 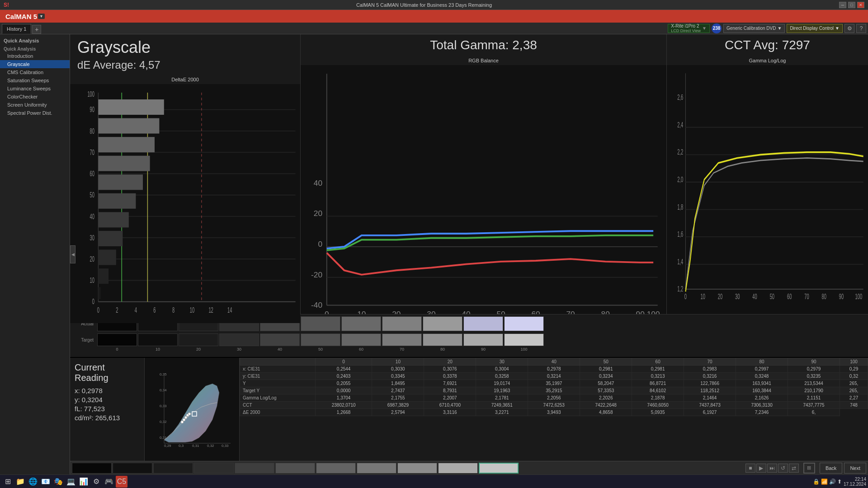 I want to click on titlebar-title: CalMAN 5 CalMAN Ultimate for Business 23…, so click(x=424, y=5).